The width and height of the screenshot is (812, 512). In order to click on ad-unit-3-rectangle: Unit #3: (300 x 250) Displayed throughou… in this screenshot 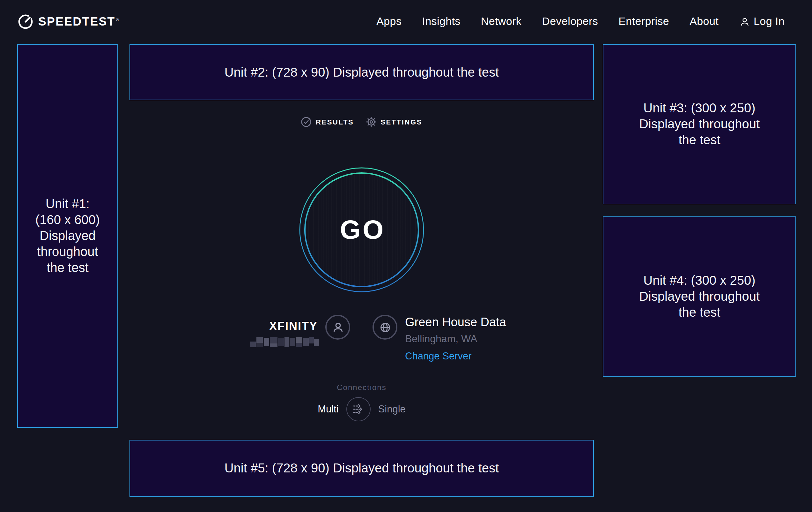, I will do `click(699, 124)`.